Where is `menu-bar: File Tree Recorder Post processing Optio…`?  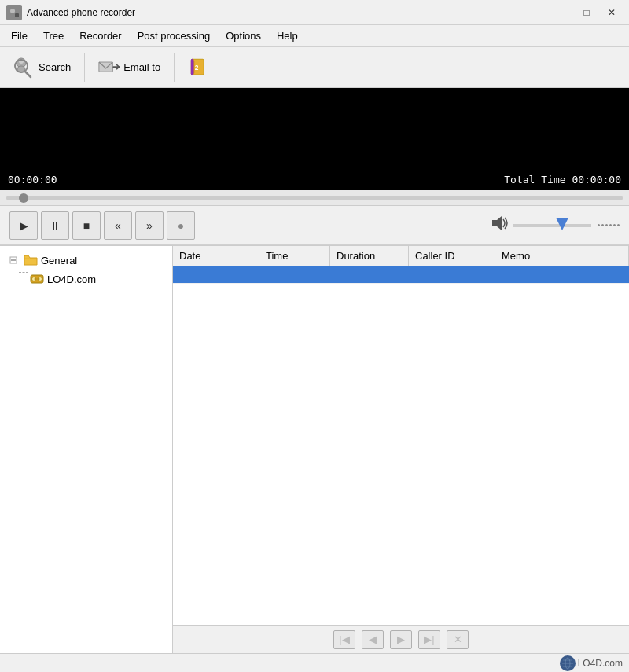 menu-bar: File Tree Recorder Post processing Optio… is located at coordinates (314, 36).